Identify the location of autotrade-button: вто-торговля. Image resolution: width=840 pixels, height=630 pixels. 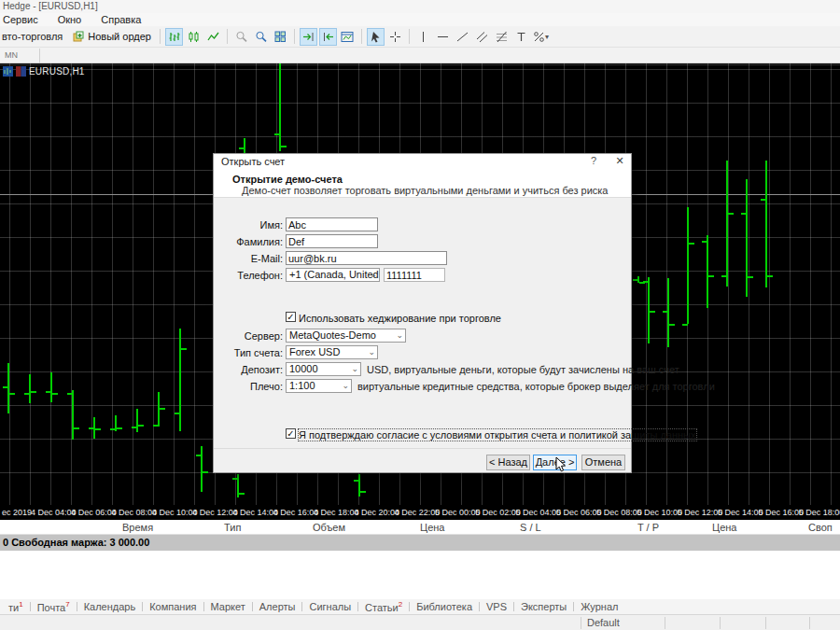
(32, 36).